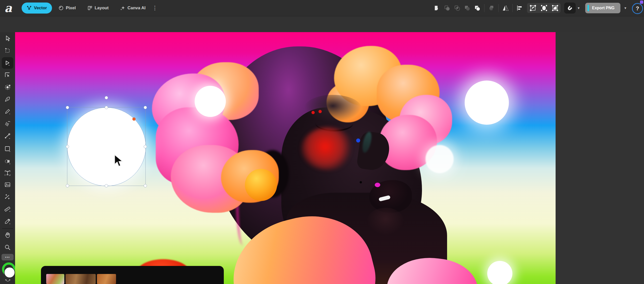  What do you see at coordinates (90, 8) in the screenshot?
I see `persona-tabs: Vector Pixel Layout Canva AI ⋮` at bounding box center [90, 8].